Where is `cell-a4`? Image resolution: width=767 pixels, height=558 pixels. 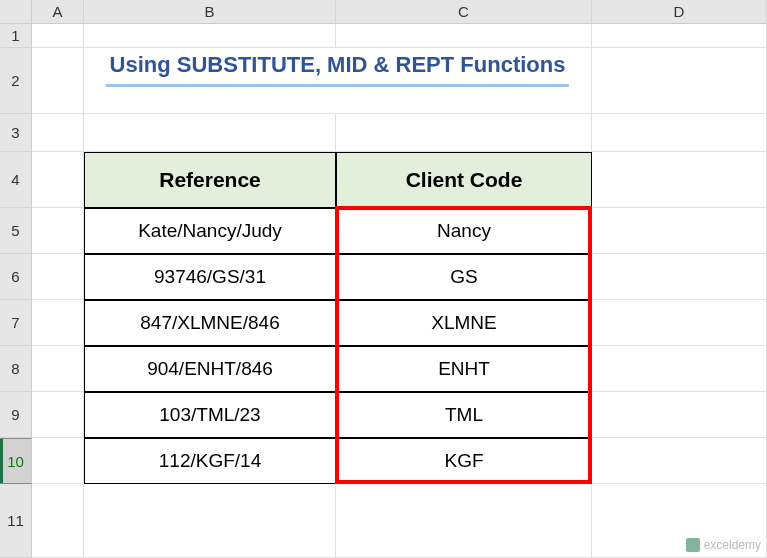 cell-a4 is located at coordinates (58, 180).